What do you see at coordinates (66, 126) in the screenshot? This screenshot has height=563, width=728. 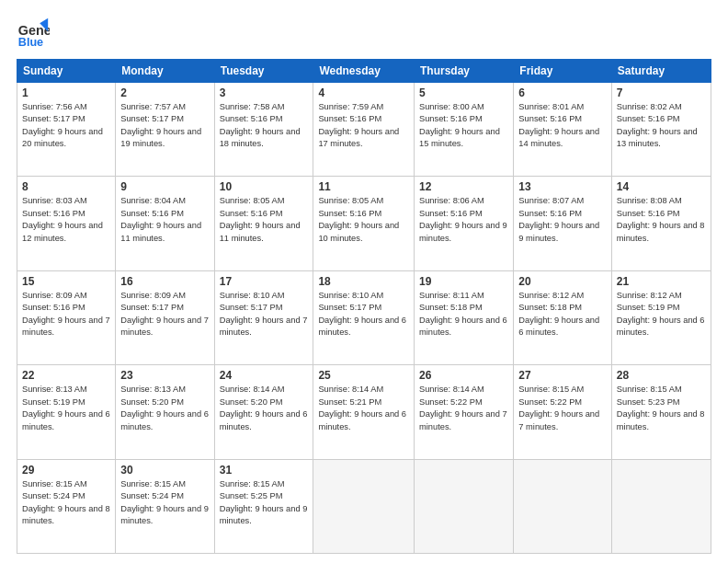 I see `day-info: Sunrise: 7:56 AM Sunset: 5:17 PM Dayligh…` at bounding box center [66, 126].